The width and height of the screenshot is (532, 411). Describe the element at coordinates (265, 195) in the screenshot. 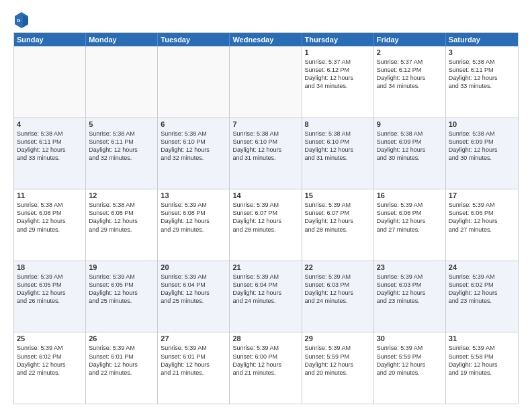

I see `day-number: 14` at that location.